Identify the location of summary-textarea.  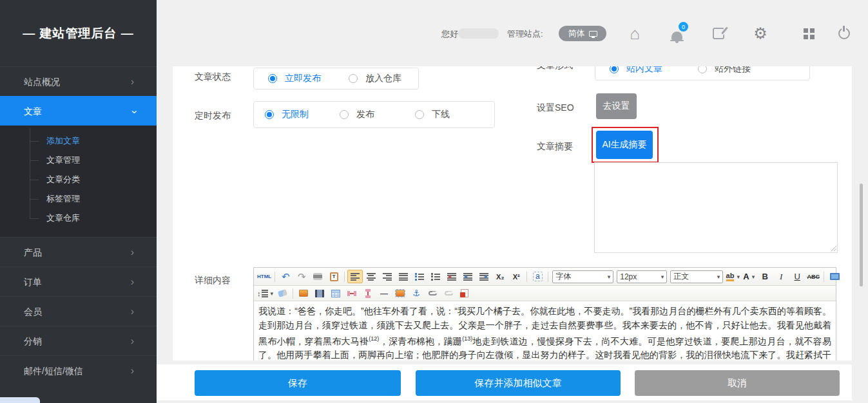
(716, 207).